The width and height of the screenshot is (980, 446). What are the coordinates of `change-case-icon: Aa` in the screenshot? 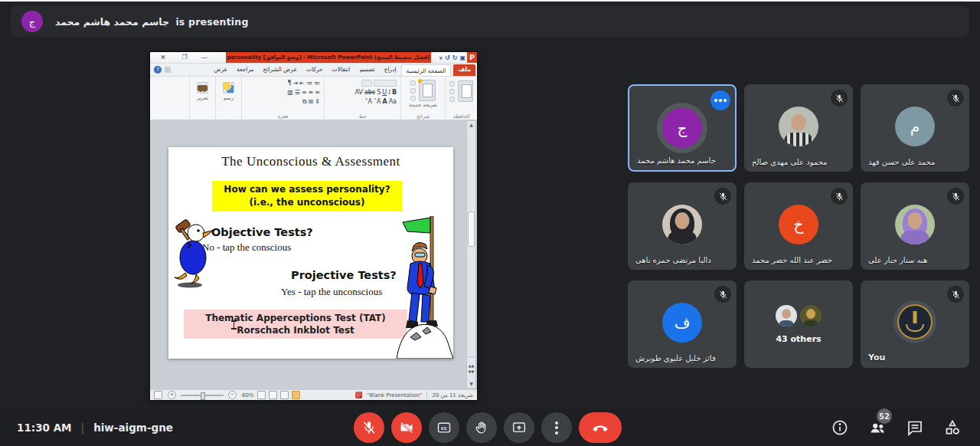 It's located at (393, 101).